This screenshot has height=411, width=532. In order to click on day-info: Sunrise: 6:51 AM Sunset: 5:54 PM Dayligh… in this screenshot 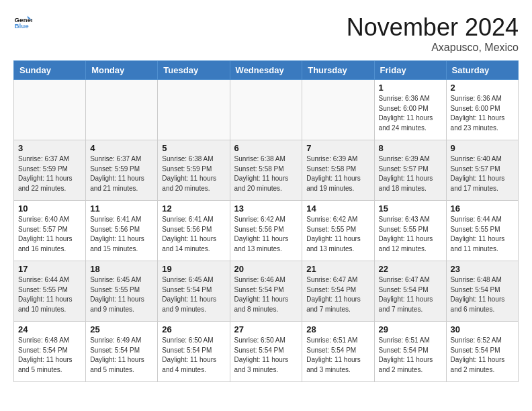, I will do `click(410, 355)`.